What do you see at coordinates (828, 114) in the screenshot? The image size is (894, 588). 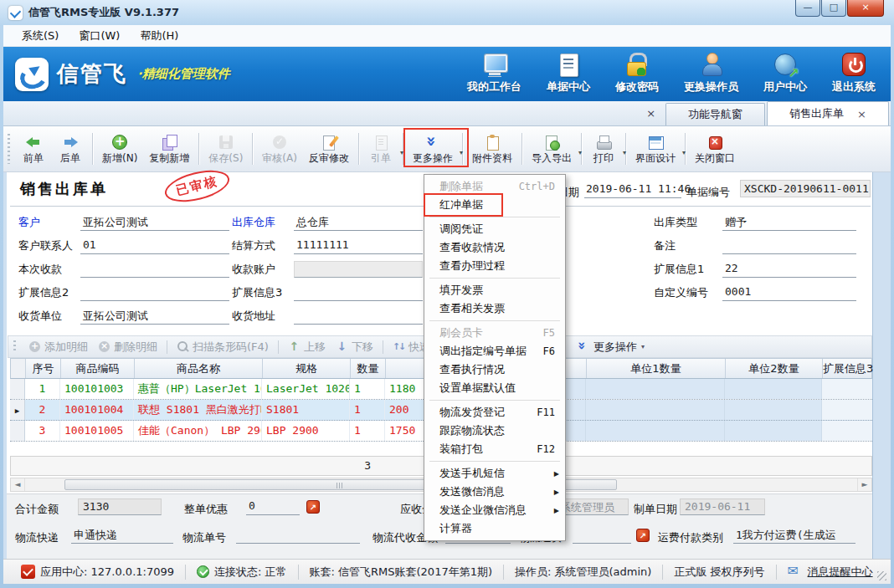 I see `tab: 销售出库单 ×` at bounding box center [828, 114].